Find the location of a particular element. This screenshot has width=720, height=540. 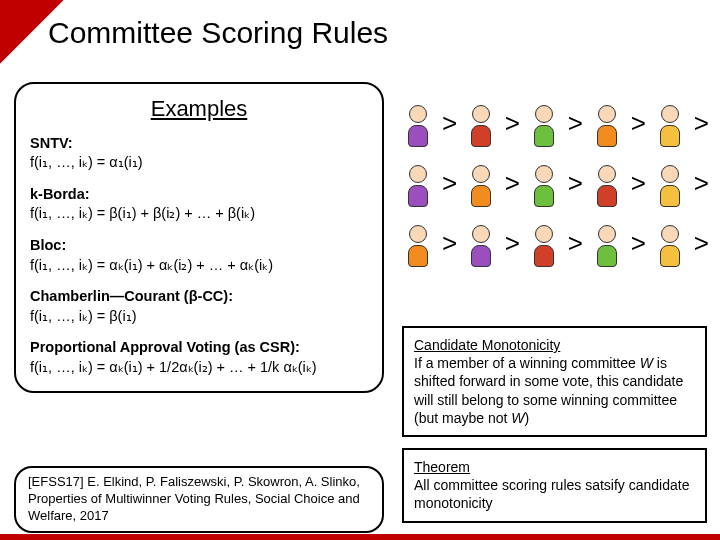

footer-accent is located at coordinates (360, 537).